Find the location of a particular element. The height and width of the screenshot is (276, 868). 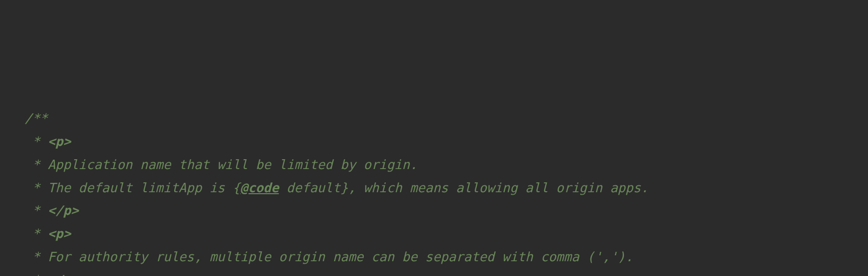

javadoc-open: /** is located at coordinates (36, 118).